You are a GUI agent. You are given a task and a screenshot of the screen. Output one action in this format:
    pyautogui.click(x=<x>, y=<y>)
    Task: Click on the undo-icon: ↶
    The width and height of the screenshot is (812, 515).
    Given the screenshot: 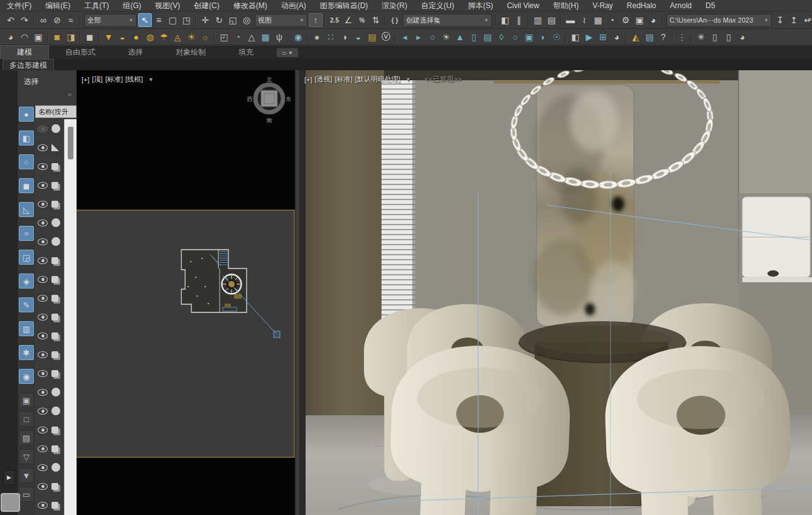 What is the action you would take?
    pyautogui.click(x=11, y=20)
    